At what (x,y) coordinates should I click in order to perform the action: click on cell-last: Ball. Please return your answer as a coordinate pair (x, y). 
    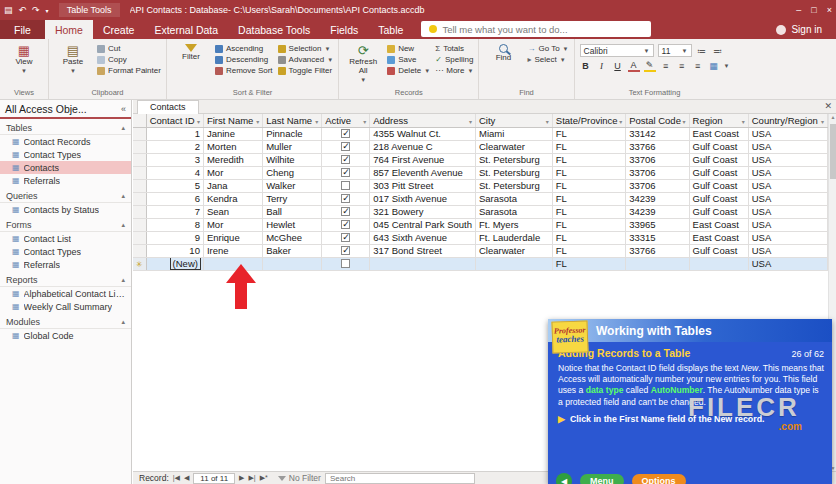
    Looking at the image, I should click on (292, 212).